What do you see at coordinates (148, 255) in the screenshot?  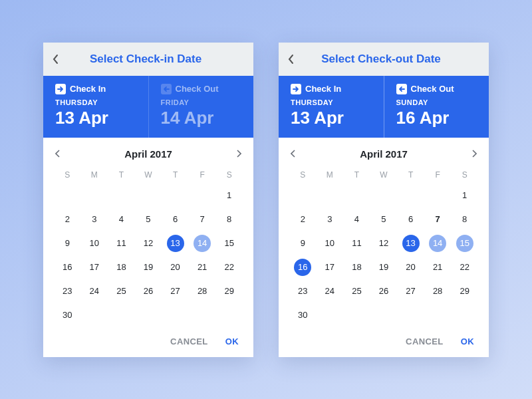 I see `calendar-grid: 1234567891011121314151617181920212223242…` at bounding box center [148, 255].